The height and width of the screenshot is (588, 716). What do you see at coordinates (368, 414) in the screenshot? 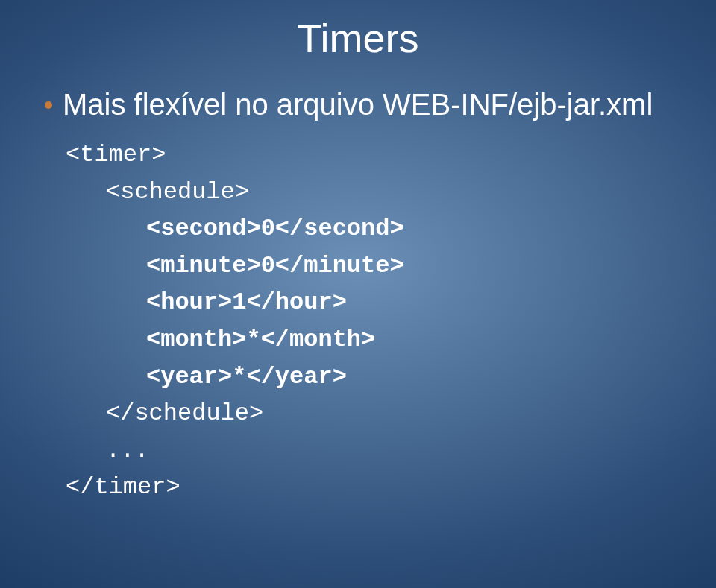
I see `code-line: </schedule>` at bounding box center [368, 414].